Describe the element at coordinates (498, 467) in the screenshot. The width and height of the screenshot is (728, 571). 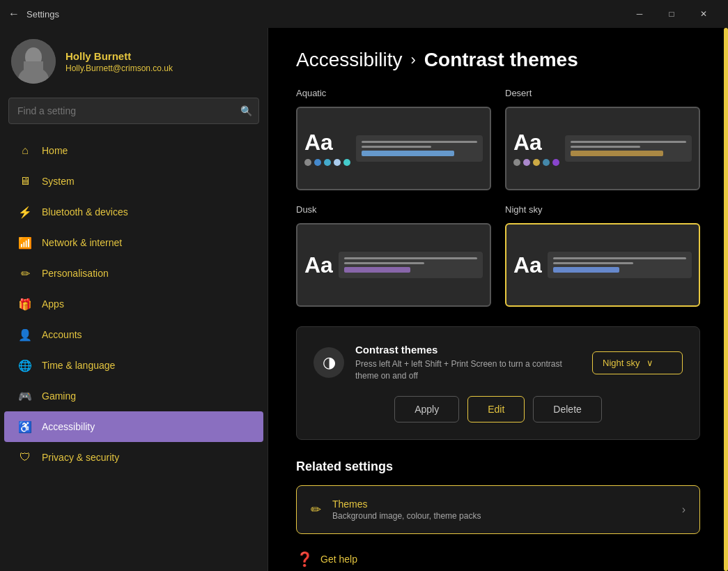
I see `related-settings-title: Related settings` at that location.